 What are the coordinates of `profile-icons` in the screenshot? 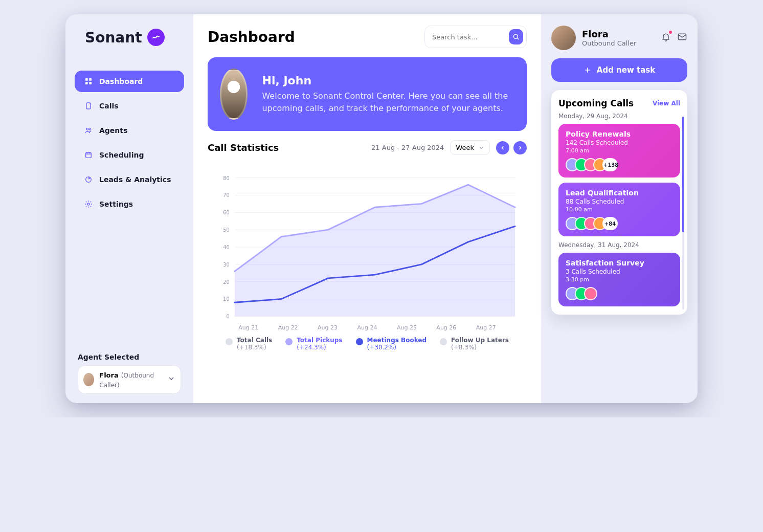 It's located at (674, 38).